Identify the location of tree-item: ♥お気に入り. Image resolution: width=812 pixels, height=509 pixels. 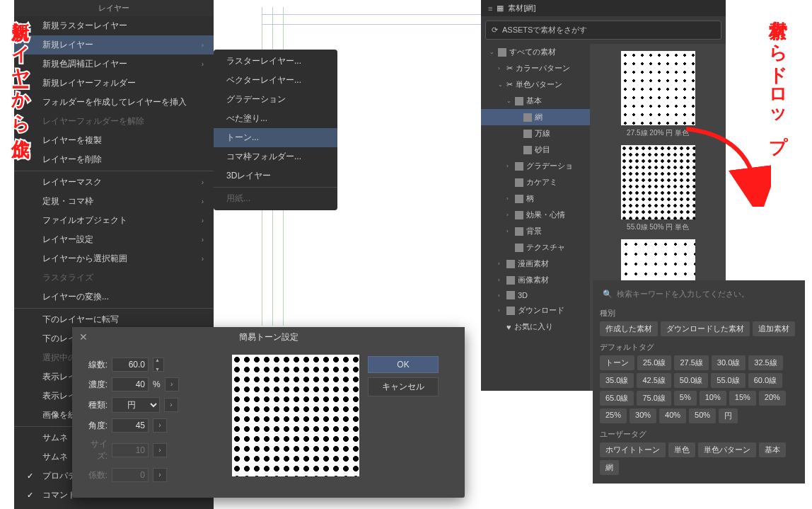
(535, 327).